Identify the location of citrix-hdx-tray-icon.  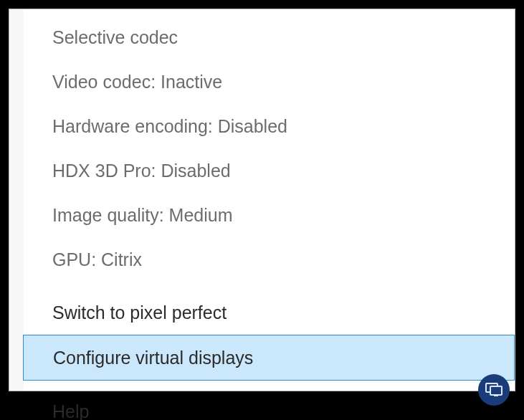
(494, 390).